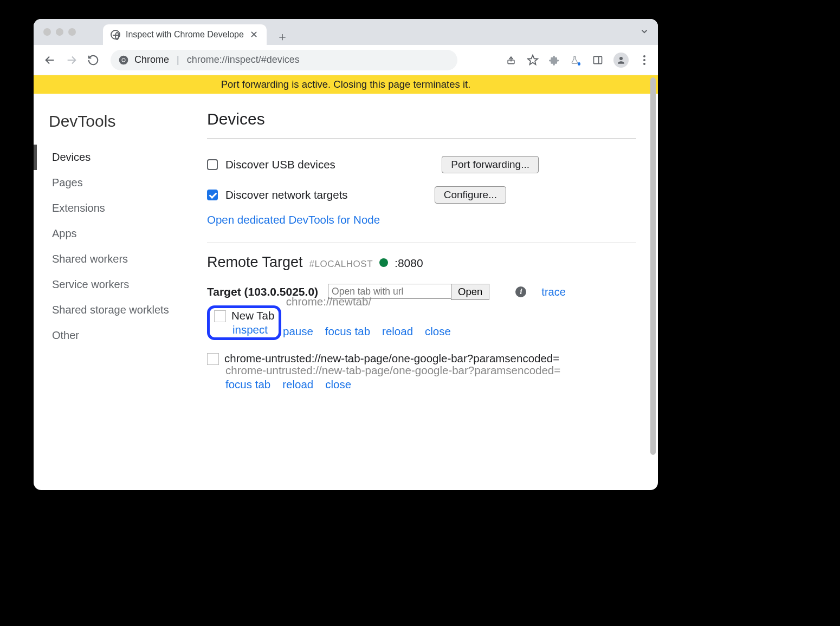  I want to click on discover-network-checkbox, so click(212, 195).